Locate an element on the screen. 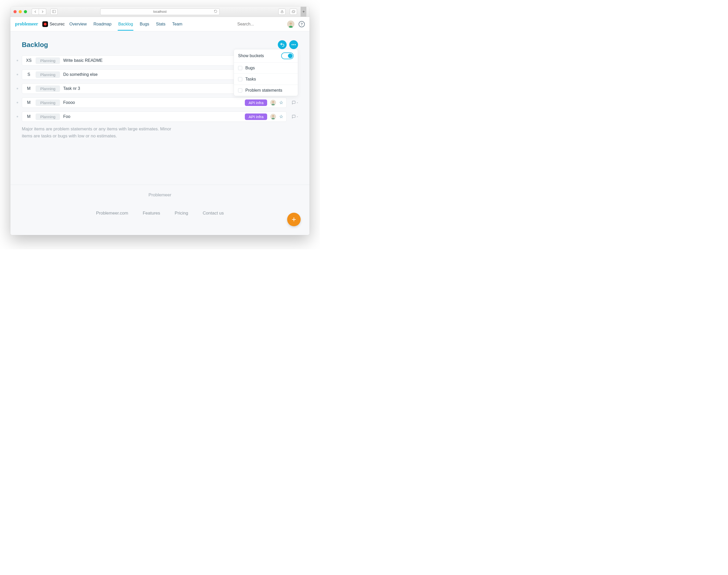 This screenshot has height=575, width=728. tab-bugs: Bugs is located at coordinates (144, 24).